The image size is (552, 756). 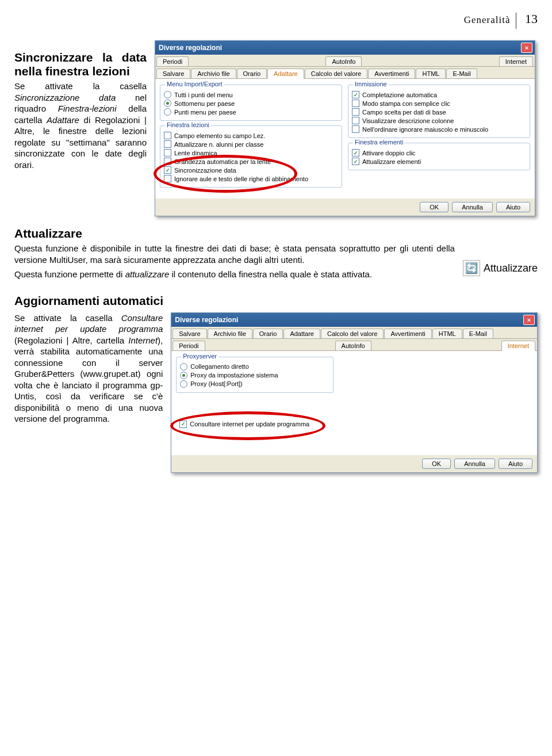 What do you see at coordinates (168, 144) in the screenshot?
I see `chk-attualizzare-alunni` at bounding box center [168, 144].